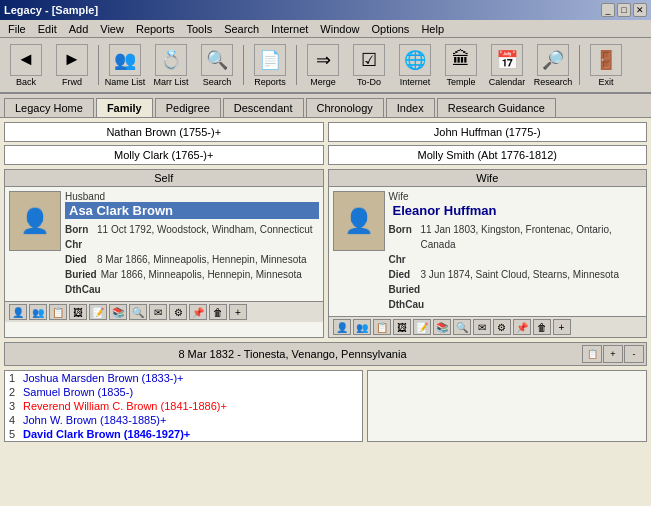  Describe the element at coordinates (624, 10) in the screenshot. I see `maximize-button: □` at that location.